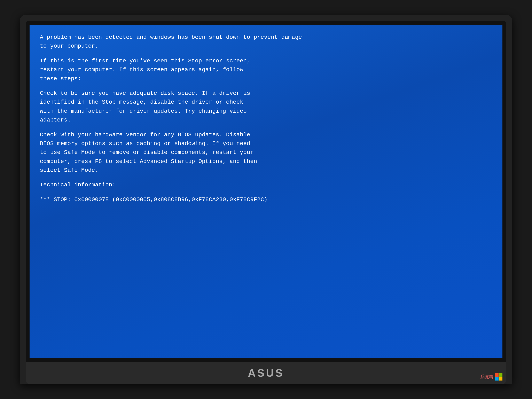 The height and width of the screenshot is (399, 532). What do you see at coordinates (266, 200) in the screenshot?
I see `bsod-paragraph-6: *** STOP: 0x0000007E (0xC0000005,0x808C8…` at bounding box center [266, 200].